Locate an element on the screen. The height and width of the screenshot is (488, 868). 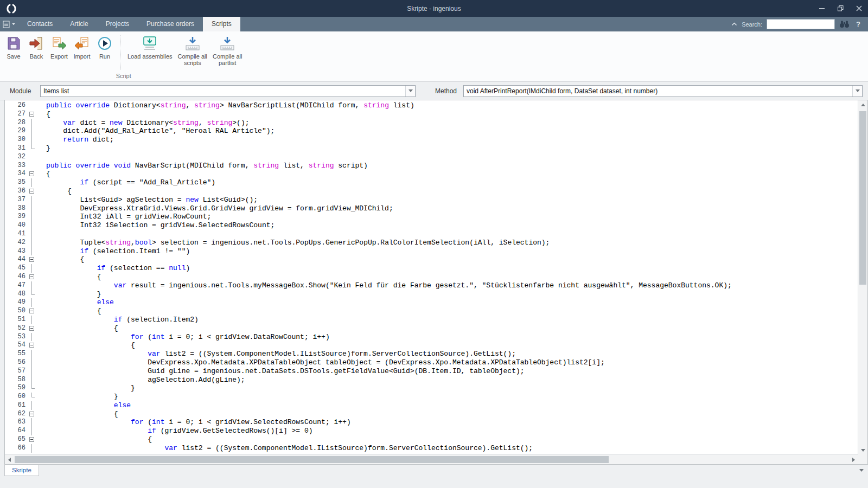
code-line-65: 65 { is located at coordinates (432, 440).